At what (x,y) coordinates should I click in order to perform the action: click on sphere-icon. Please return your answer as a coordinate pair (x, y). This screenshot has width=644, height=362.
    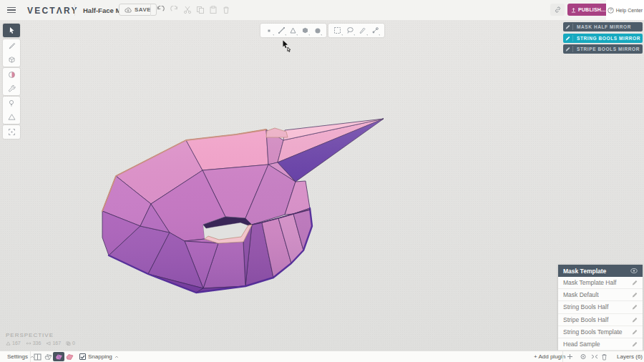
    Looking at the image, I should click on (318, 31).